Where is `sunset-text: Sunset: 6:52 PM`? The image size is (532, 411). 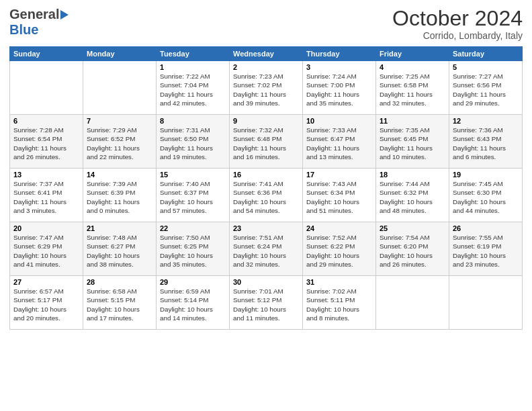 sunset-text: Sunset: 6:52 PM is located at coordinates (111, 138).